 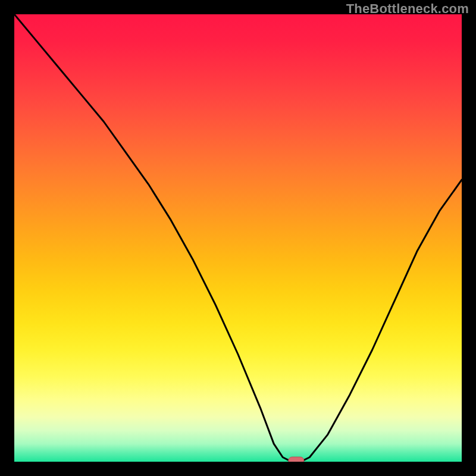 What do you see at coordinates (296, 459) in the screenshot?
I see `optimum-marker` at bounding box center [296, 459].